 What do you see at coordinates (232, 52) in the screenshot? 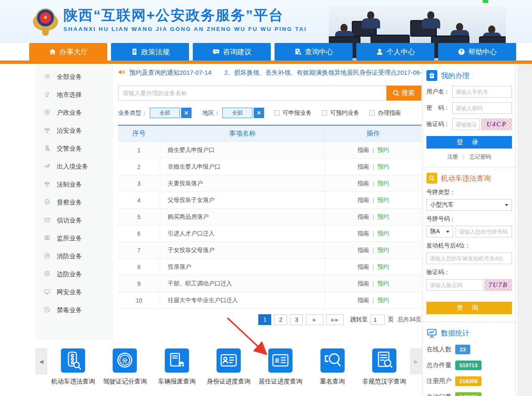
I see `tab-consultation: 咨询建议` at bounding box center [232, 52].